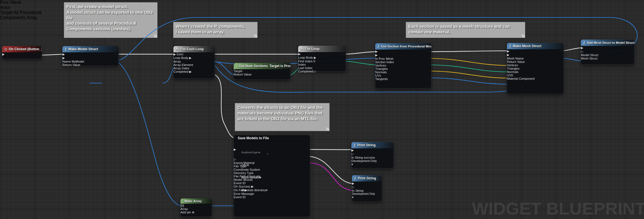 Image resolution: width=644 pixels, height=219 pixels. Describe the element at coordinates (314, 61) in the screenshot. I see `first-index-field: 0` at that location.